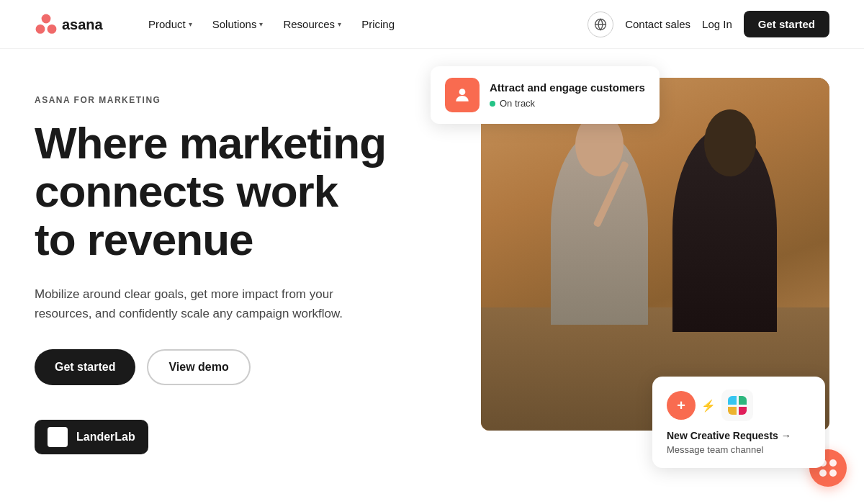 This screenshot has width=864, height=504. What do you see at coordinates (364, 24) in the screenshot?
I see `nav-links: Product ▾ Solutions ▾ Resources ▾ Pricin…` at bounding box center [364, 24].